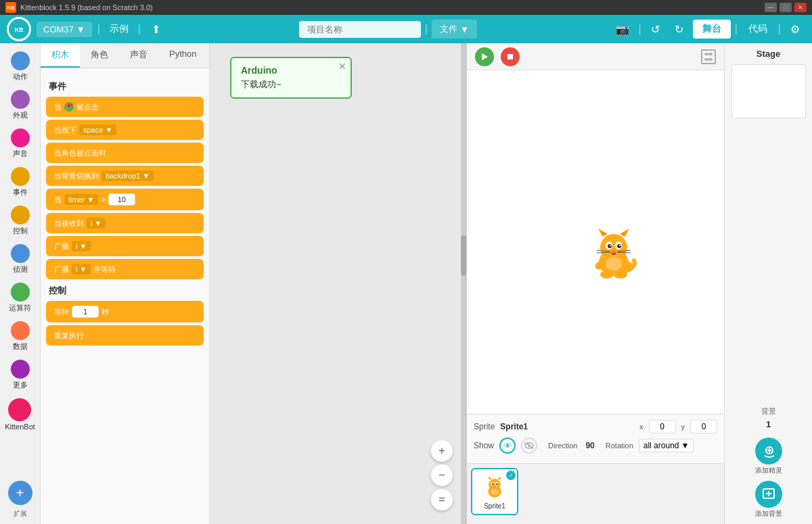 This screenshot has height=524, width=812. What do you see at coordinates (495, 492) in the screenshot?
I see `sprite-item-sprite1: ✓ Sprite1` at bounding box center [495, 492].